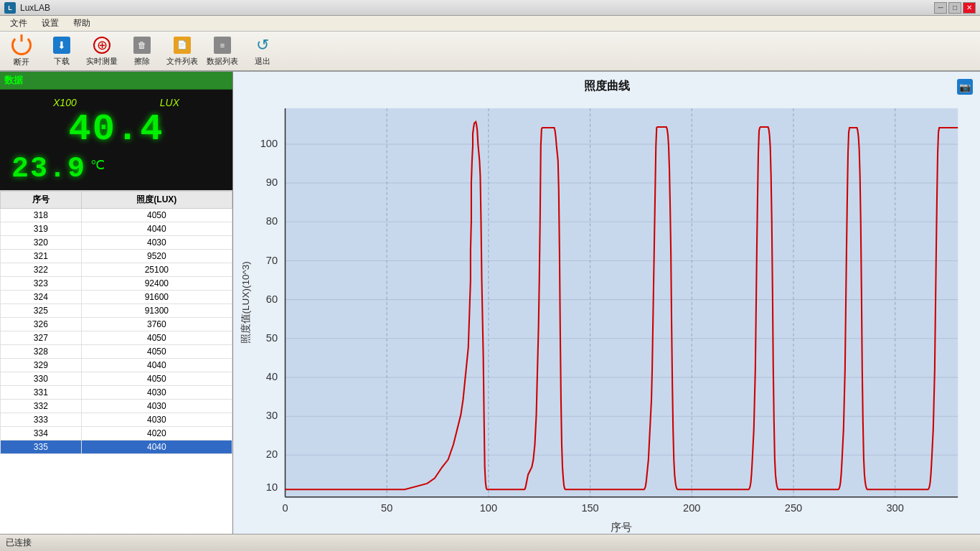 This screenshot has width=980, height=551. Describe the element at coordinates (965, 87) in the screenshot. I see `camera-icon: 📷` at that location.